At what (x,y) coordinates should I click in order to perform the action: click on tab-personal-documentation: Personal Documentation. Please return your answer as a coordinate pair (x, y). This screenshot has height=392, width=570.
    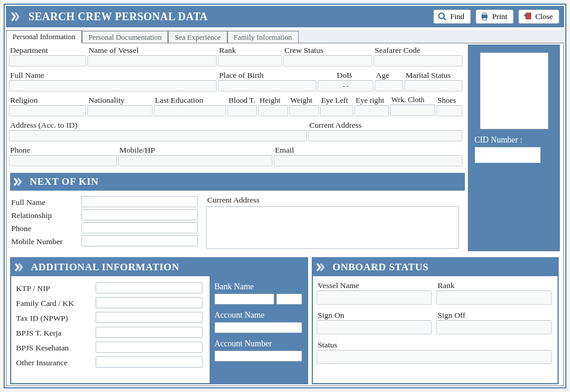
    Looking at the image, I should click on (125, 37).